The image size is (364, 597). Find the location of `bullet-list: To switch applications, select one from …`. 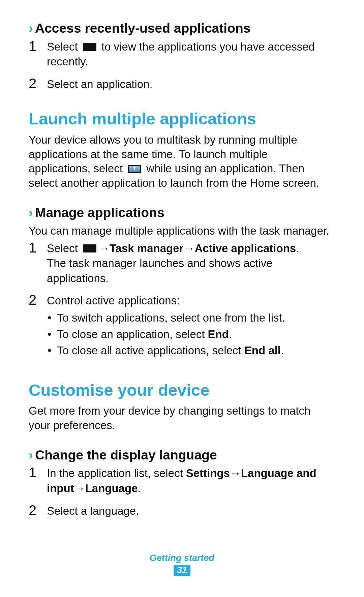

bullet-list: To switch applications, select one from … is located at coordinates (189, 334).